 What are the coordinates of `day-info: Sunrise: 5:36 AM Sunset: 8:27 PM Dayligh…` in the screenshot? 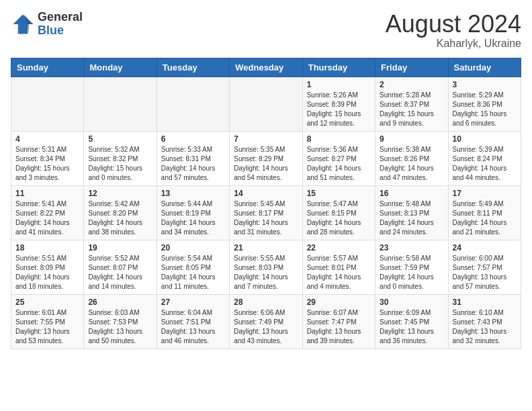 It's located at (339, 164).